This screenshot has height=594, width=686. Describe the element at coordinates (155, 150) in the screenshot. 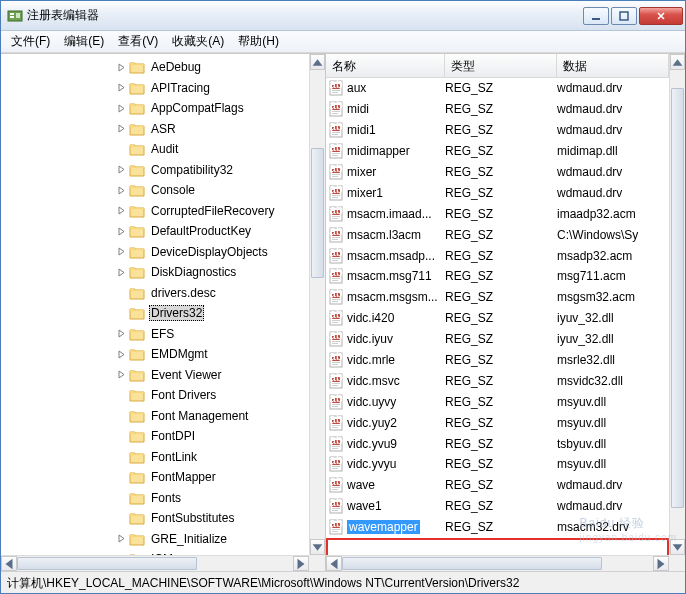

I see `tree-item: Audit` at that location.